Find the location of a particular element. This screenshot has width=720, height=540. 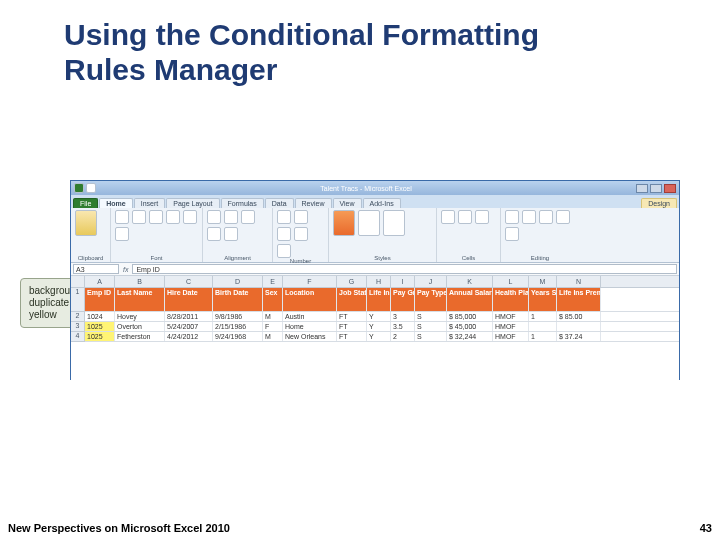

insert-cells-icon is located at coordinates (448, 217).